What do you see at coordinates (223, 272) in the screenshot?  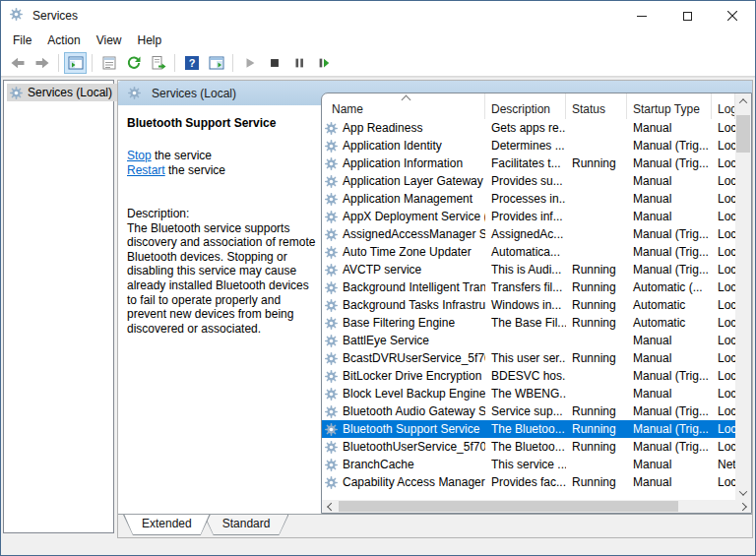 I see `service-description: Description: The Bluetooth service suppo…` at bounding box center [223, 272].